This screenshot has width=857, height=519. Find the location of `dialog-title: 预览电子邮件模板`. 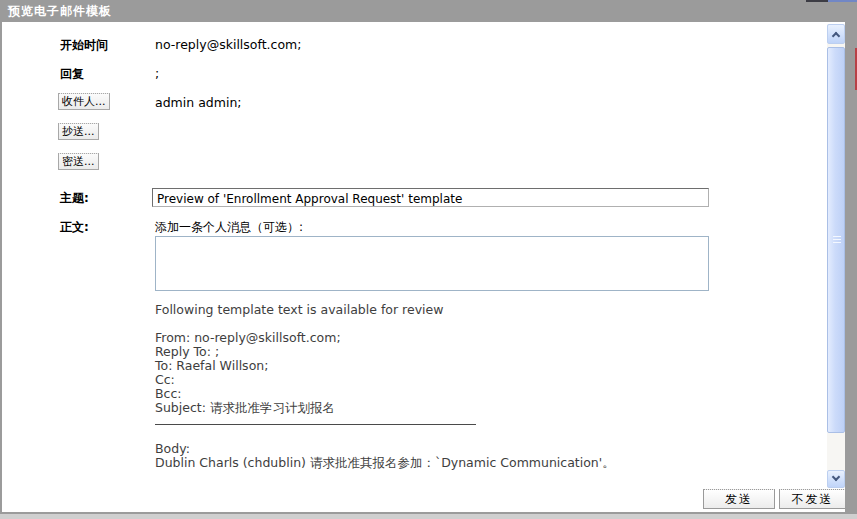

dialog-title: 预览电子邮件模板 is located at coordinates (422, 11).